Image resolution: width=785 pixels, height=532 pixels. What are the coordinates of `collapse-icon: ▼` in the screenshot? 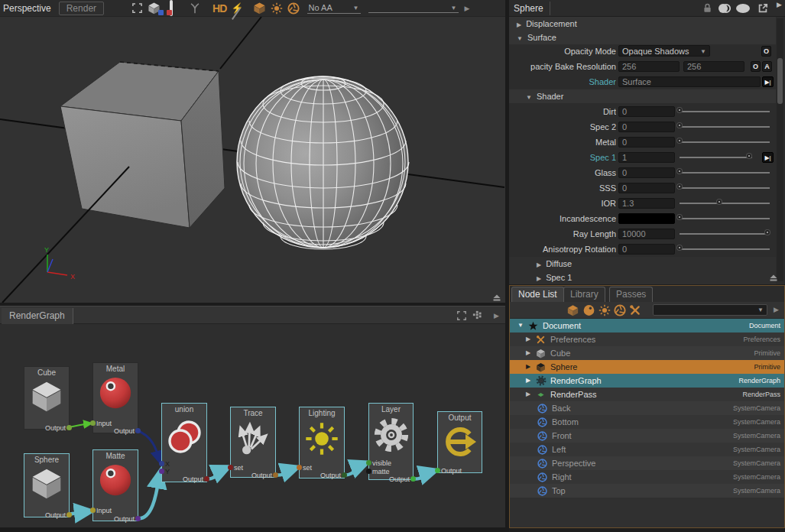 It's located at (521, 326).